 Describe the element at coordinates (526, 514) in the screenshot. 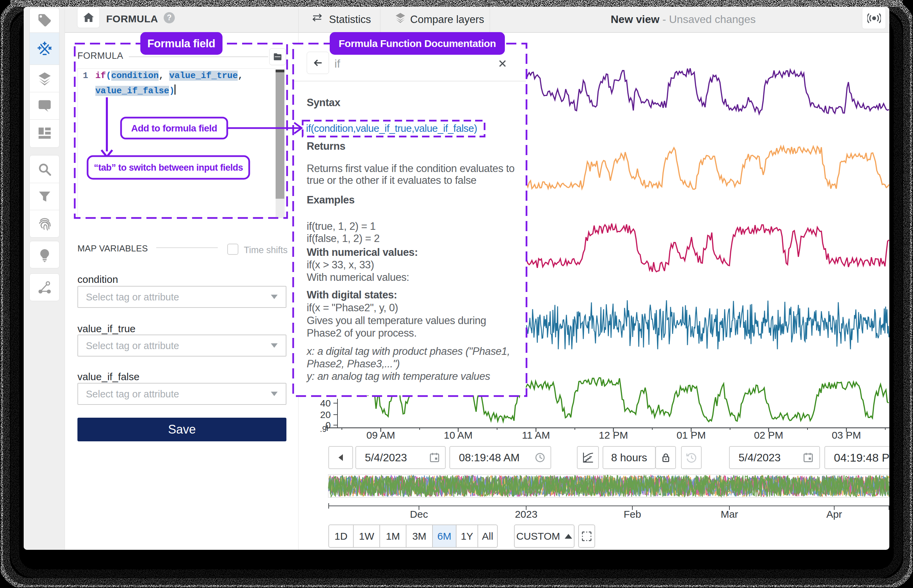

I see `svg-text: 2023` at that location.